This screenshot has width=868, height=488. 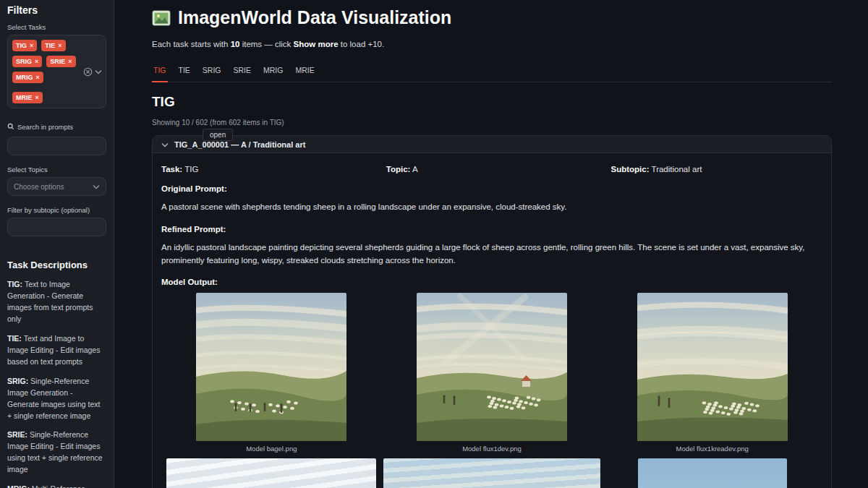 I want to click on task-tabs: TIG TIE SRIG SRIE MRIG MRIE, so click(x=492, y=72).